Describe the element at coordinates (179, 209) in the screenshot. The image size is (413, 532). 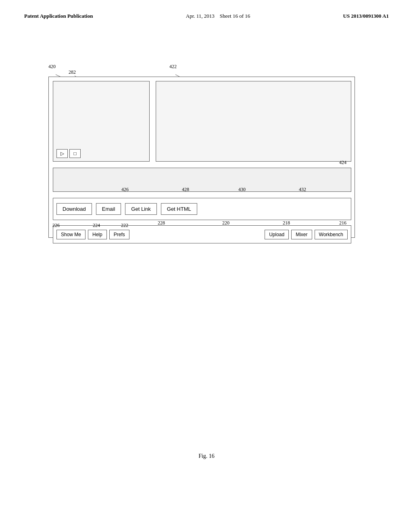
I see `get-html-button: Get HTML` at that location.